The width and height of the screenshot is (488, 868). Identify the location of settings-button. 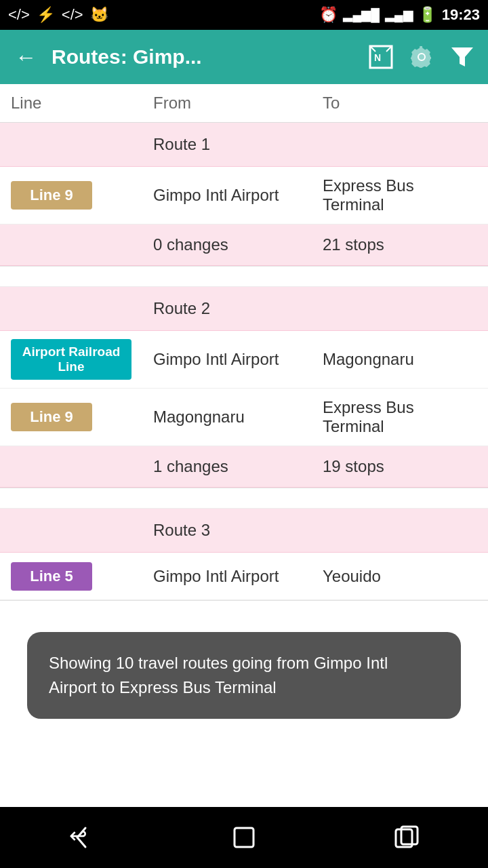
(422, 57).